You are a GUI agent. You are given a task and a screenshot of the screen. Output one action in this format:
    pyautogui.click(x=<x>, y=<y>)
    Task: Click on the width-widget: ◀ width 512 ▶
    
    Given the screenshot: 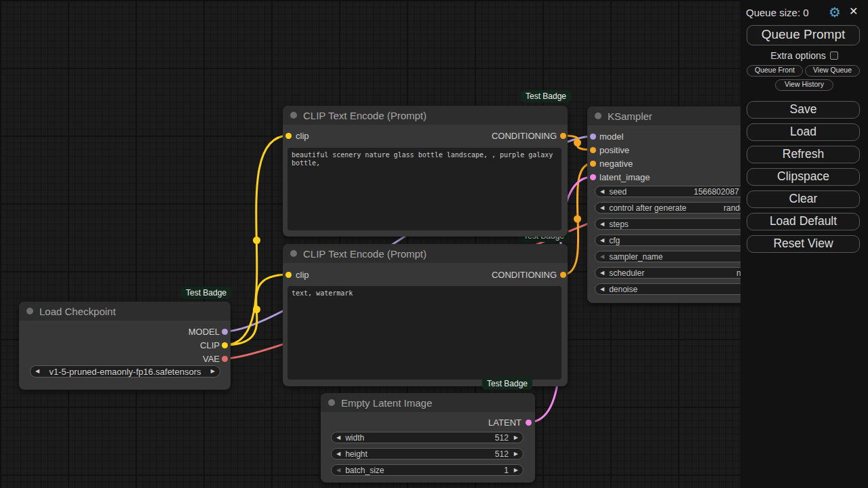 What is the action you would take?
    pyautogui.click(x=427, y=438)
    